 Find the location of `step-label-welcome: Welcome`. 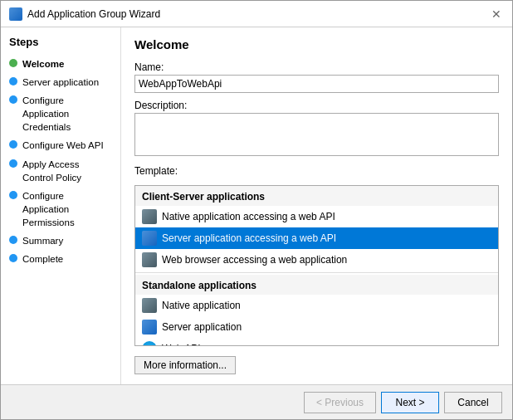

step-label-welcome: Welcome is located at coordinates (43, 64).